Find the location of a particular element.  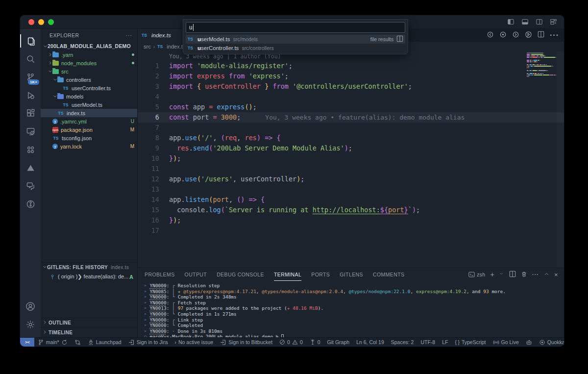

panel-tab-debug-console: DEBUG CONSOLE is located at coordinates (240, 274).